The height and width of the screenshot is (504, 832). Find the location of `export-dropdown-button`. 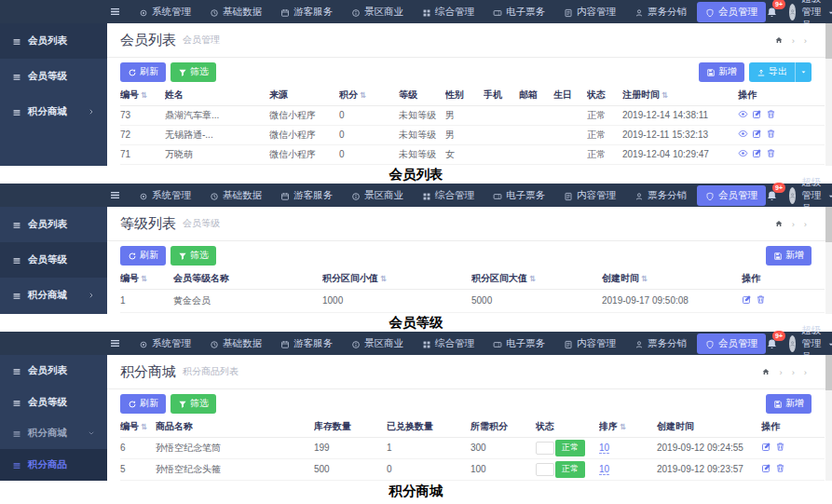

export-dropdown-button is located at coordinates (803, 73).